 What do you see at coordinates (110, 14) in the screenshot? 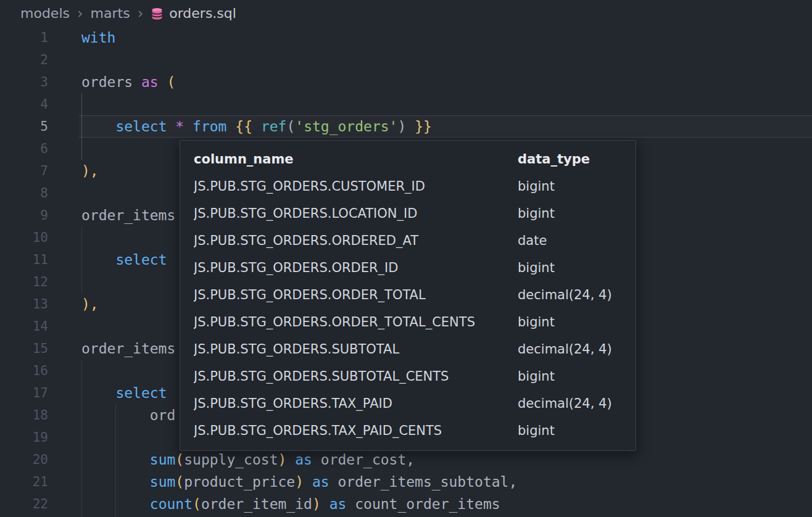
I see `breadcrumb-item-marts: marts` at bounding box center [110, 14].